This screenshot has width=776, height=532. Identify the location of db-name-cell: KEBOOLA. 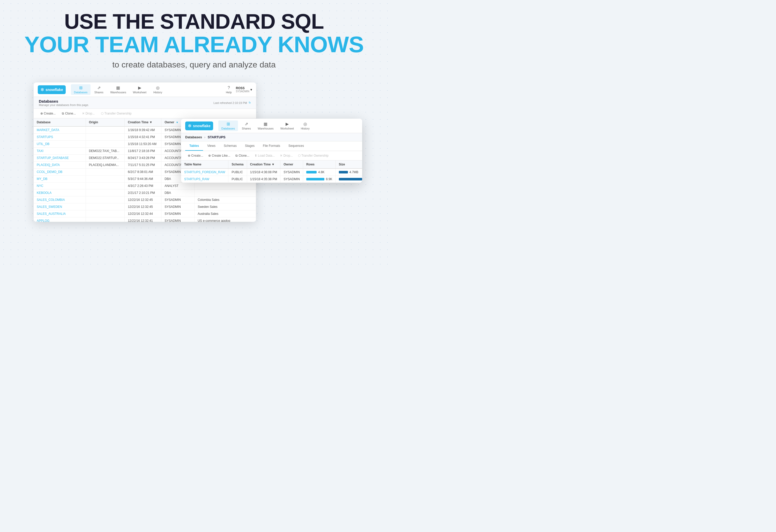
(59, 193).